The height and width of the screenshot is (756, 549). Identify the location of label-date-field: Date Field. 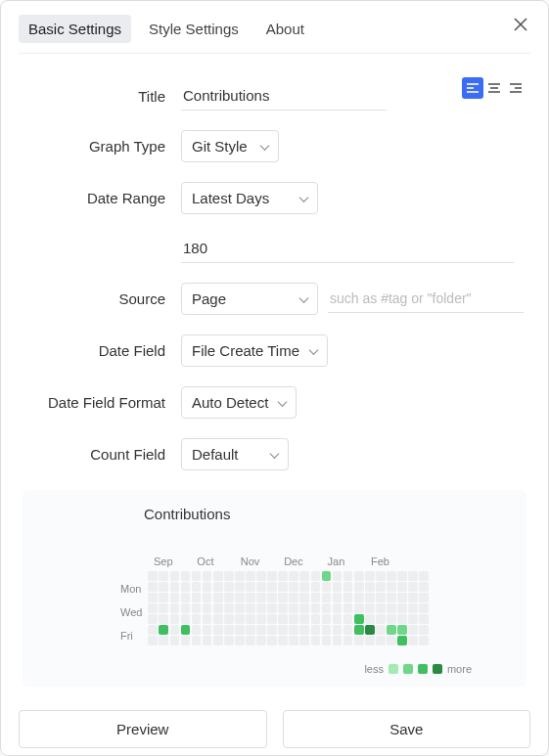
(102, 350).